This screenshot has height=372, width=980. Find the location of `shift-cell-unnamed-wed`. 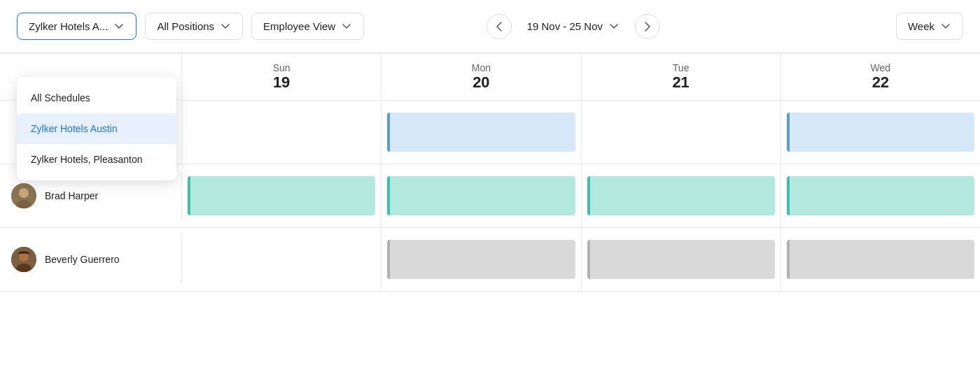

shift-cell-unnamed-wed is located at coordinates (881, 132).